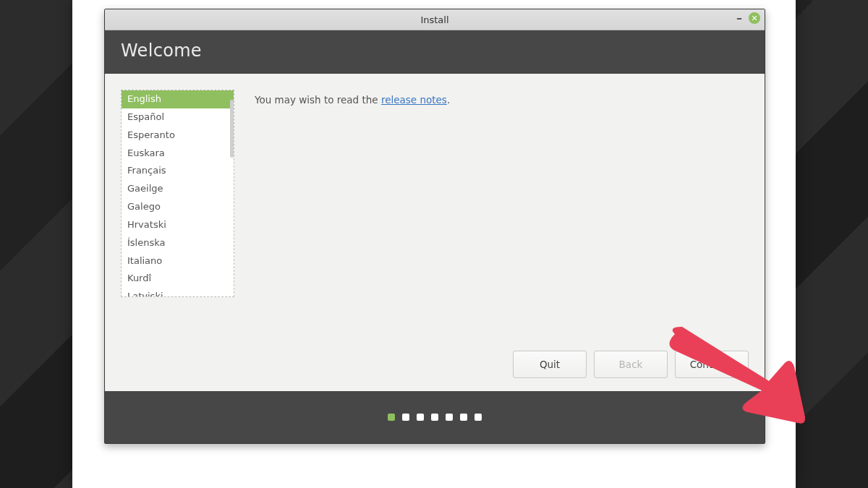 This screenshot has width=868, height=488. I want to click on language-option: Gaeilge, so click(178, 189).